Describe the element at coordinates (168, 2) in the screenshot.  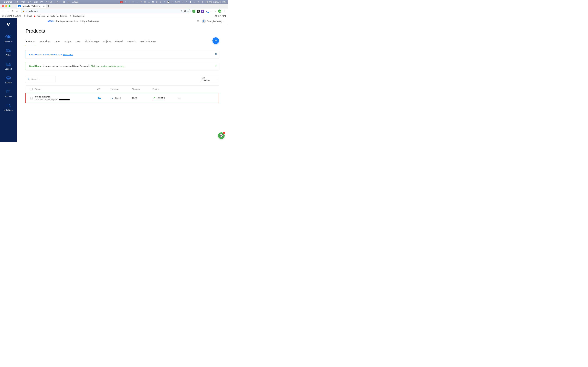
I see `input-source-icon: A` at that location.